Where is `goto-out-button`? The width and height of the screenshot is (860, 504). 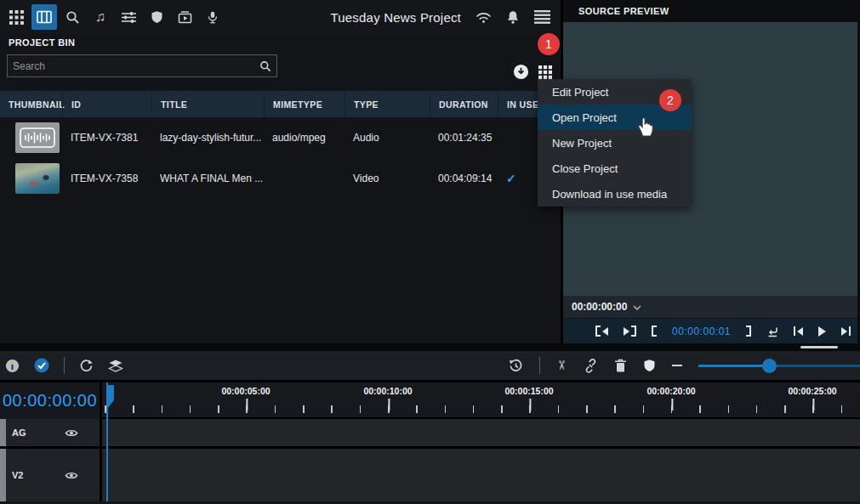 goto-out-button is located at coordinates (629, 331).